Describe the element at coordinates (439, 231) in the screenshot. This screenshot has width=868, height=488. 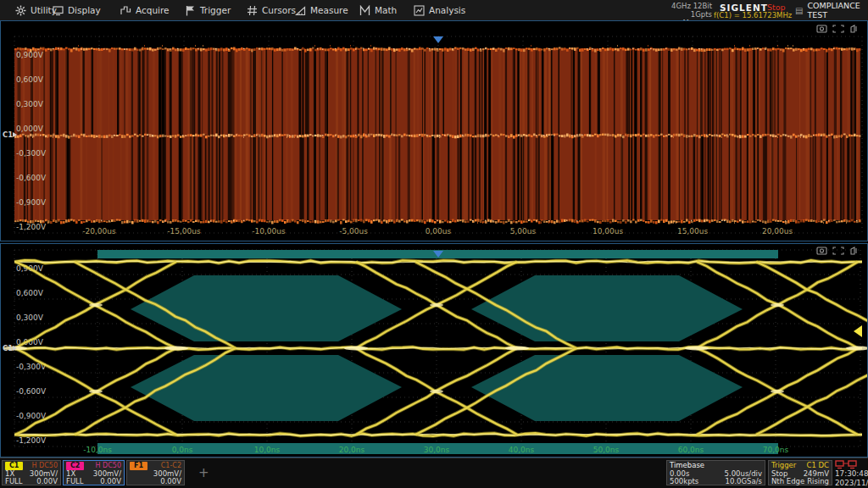
I see `time-tick-label: 0,00us` at that location.